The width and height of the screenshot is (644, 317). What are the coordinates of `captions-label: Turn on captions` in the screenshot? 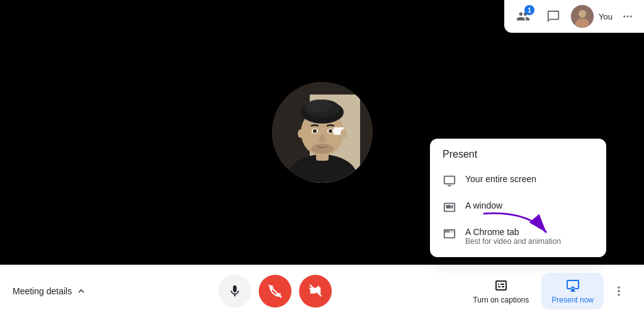 It's located at (501, 300).